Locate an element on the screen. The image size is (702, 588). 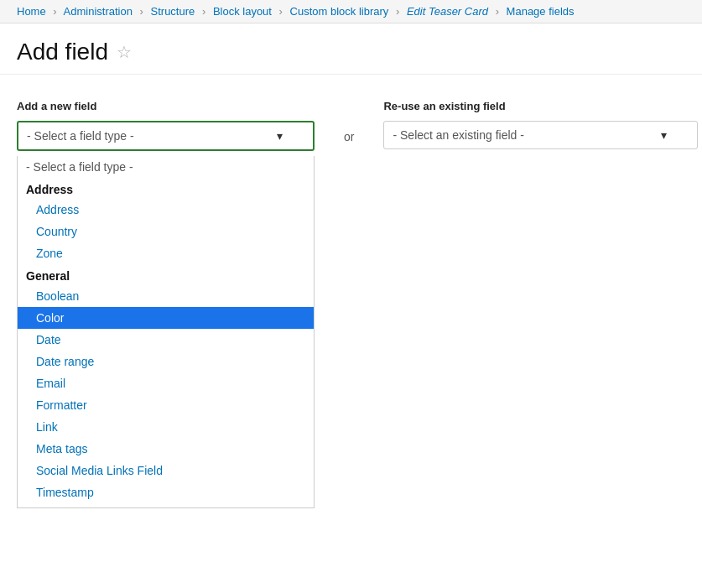
dropdown-item-zone: Zone is located at coordinates (166, 253).